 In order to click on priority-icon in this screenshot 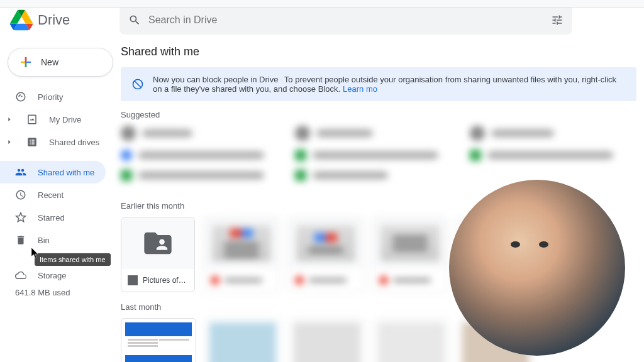, I will do `click(21, 97)`.